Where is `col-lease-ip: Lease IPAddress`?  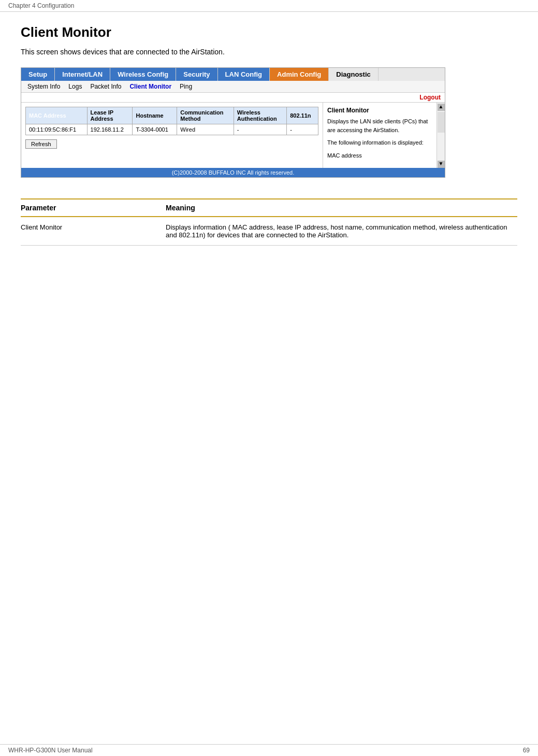
col-lease-ip: Lease IPAddress is located at coordinates (110, 116).